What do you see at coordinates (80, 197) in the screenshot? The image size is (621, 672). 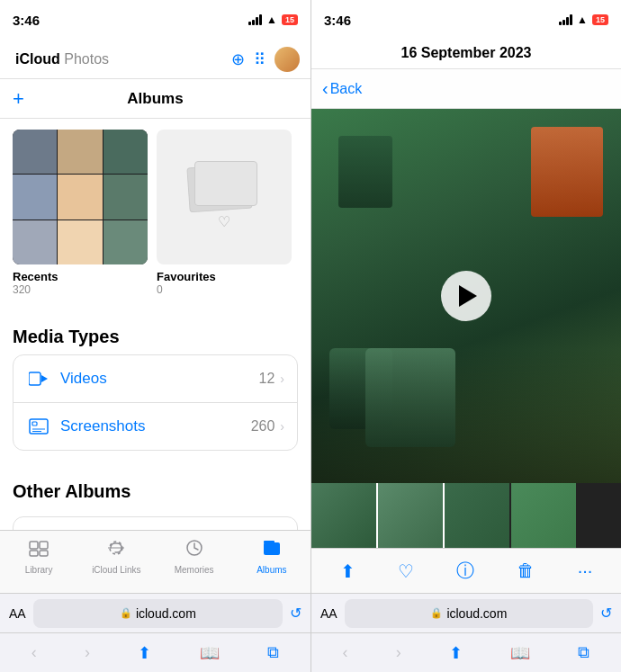 I see `recents-thumbnail` at bounding box center [80, 197].